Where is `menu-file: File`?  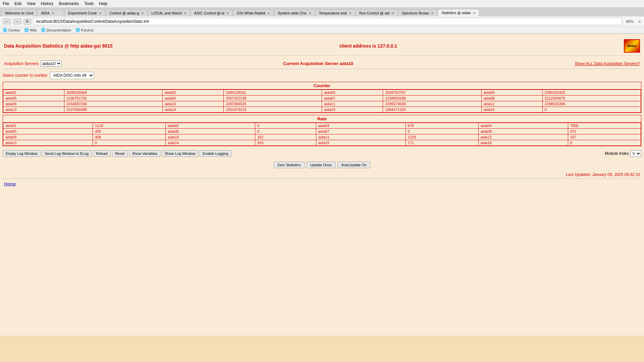 menu-file: File is located at coordinates (6, 4).